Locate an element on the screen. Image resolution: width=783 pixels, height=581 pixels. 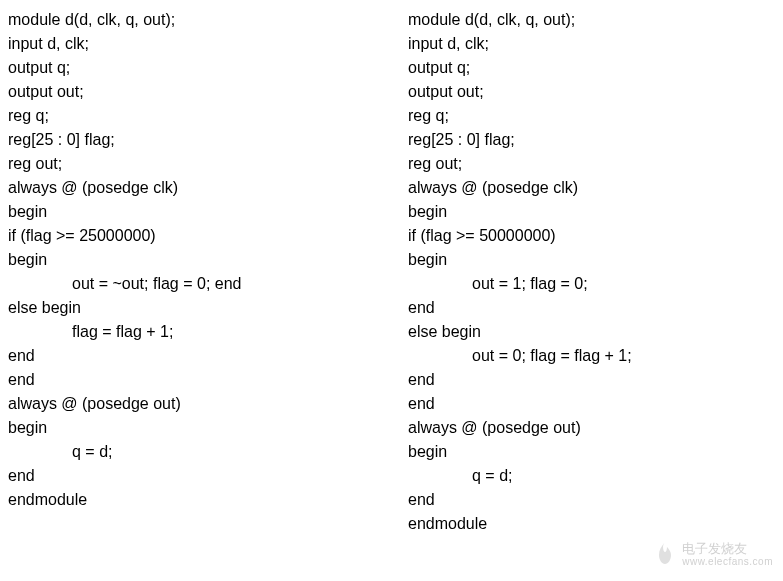
watermark-name: 电子发烧友 is located at coordinates (728, 549).